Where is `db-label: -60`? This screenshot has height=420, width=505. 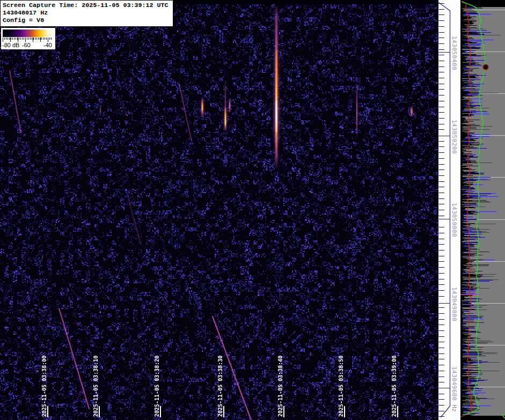
db-label: -60 is located at coordinates (26, 45).